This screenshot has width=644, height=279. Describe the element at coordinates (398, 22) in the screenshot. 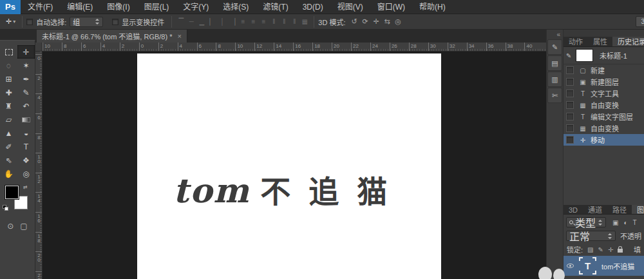

I see `3d-scale-icon: ◎` at that location.